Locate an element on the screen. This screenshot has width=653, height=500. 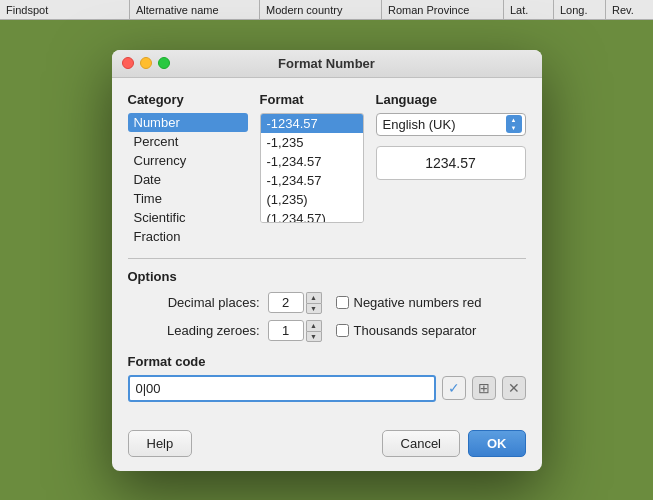
options-grid: Decimal places: ▲ ▼ Negative numbers red… is located at coordinates (327, 317).